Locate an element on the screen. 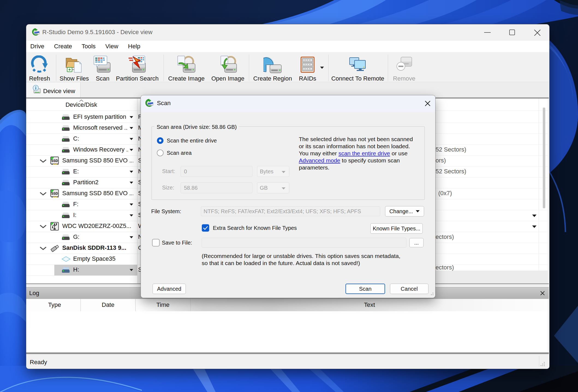  svg-text: i is located at coordinates (36, 88).